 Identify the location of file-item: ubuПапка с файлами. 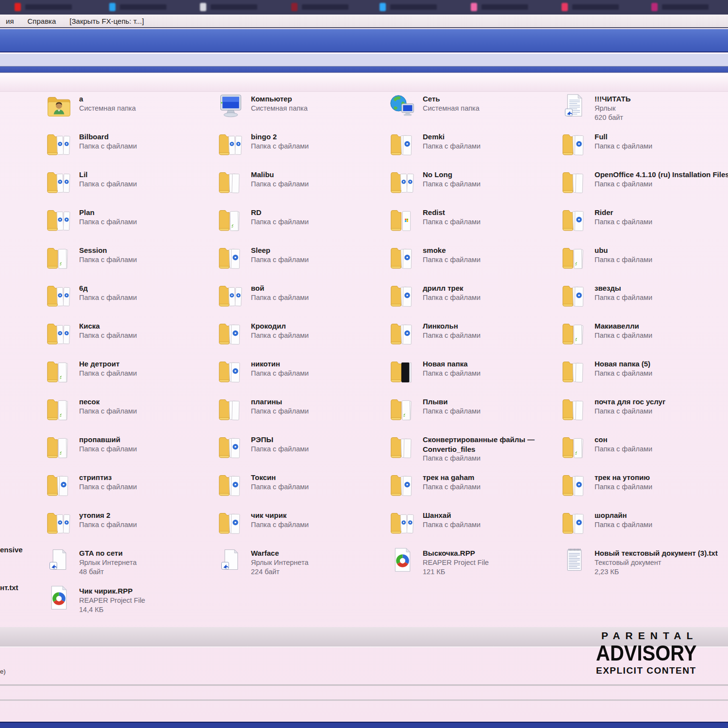
(645, 263).